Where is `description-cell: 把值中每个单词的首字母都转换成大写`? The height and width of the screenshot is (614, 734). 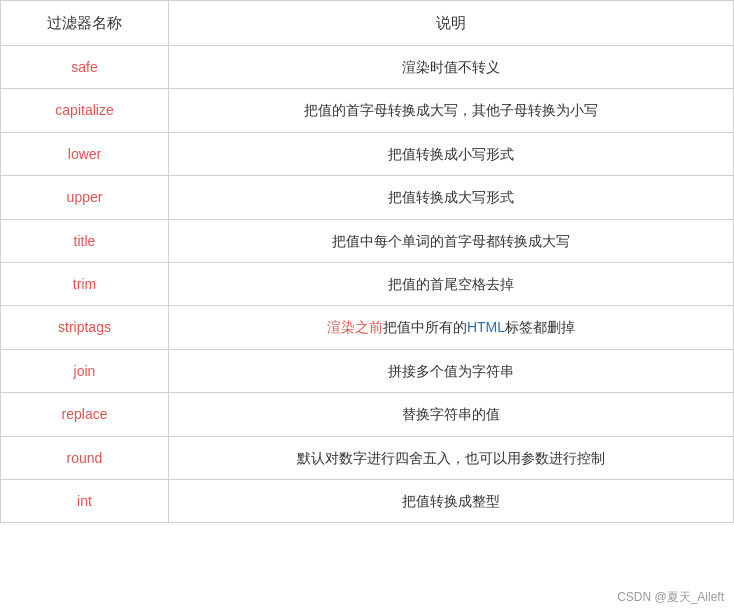
description-cell: 把值中每个单词的首字母都转换成大写 is located at coordinates (452, 240).